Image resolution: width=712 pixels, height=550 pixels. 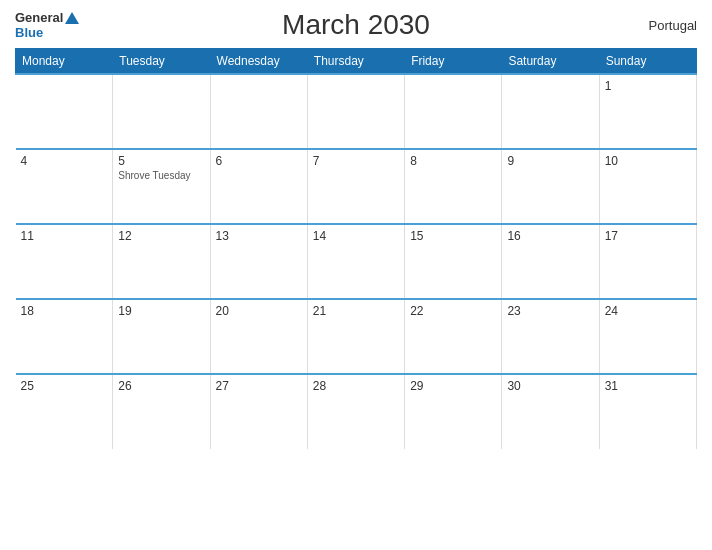 What do you see at coordinates (72, 18) in the screenshot?
I see `logo-triangle-icon` at bounding box center [72, 18].